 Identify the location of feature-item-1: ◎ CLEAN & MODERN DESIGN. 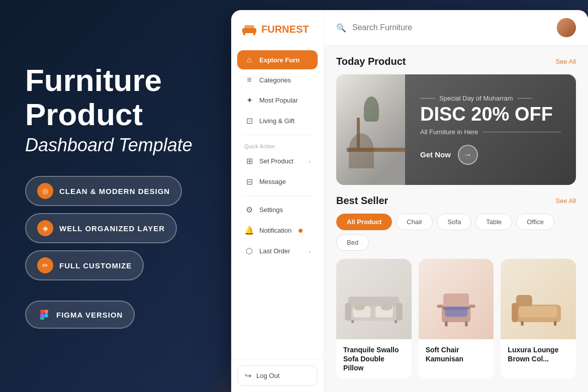
(104, 191).